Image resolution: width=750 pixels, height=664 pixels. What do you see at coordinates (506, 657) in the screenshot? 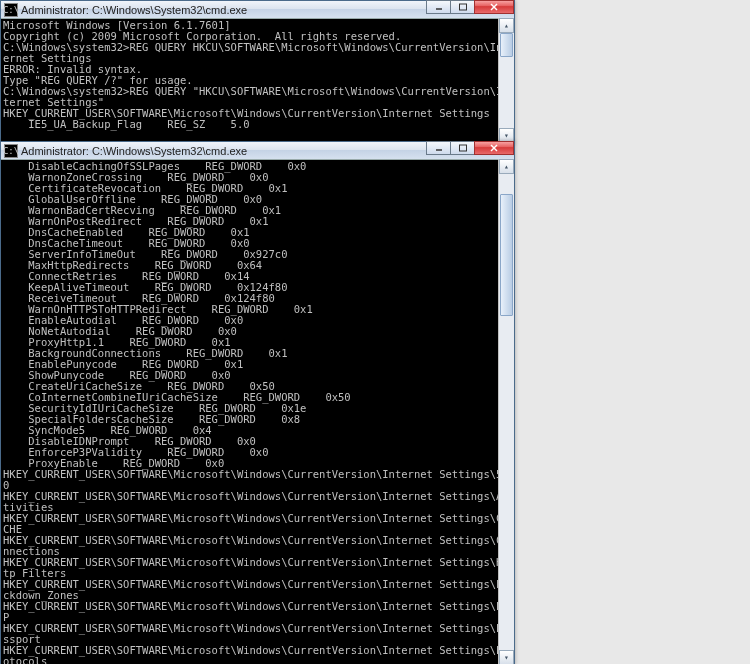
I see `scroll-down-button: ▾` at bounding box center [506, 657].